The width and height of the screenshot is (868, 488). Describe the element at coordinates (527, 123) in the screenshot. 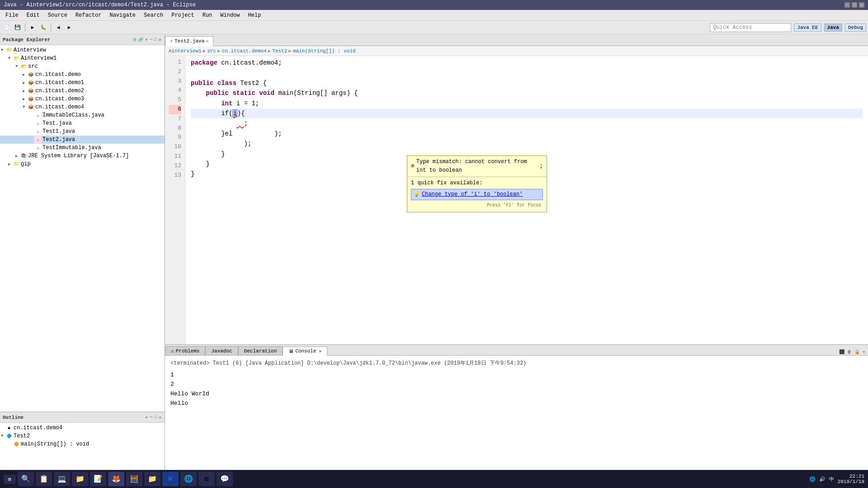

I see `code-line-7: ;` at that location.